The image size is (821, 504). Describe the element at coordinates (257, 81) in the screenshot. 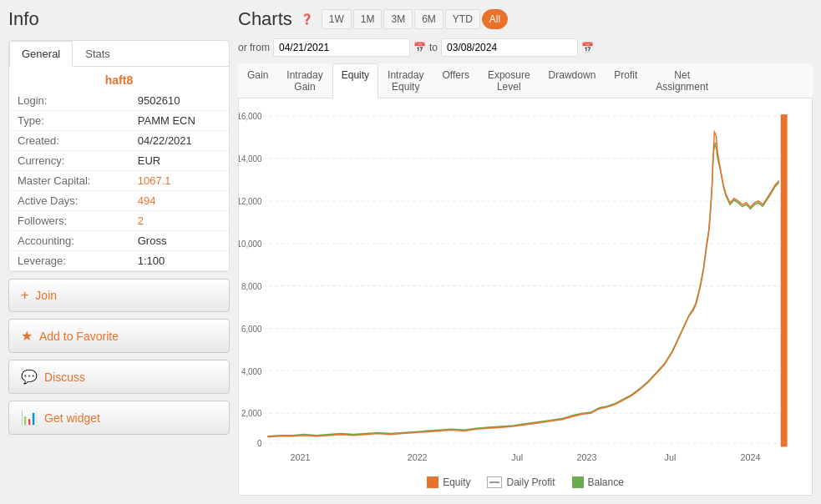

I see `tab-gain: Gain` at that location.